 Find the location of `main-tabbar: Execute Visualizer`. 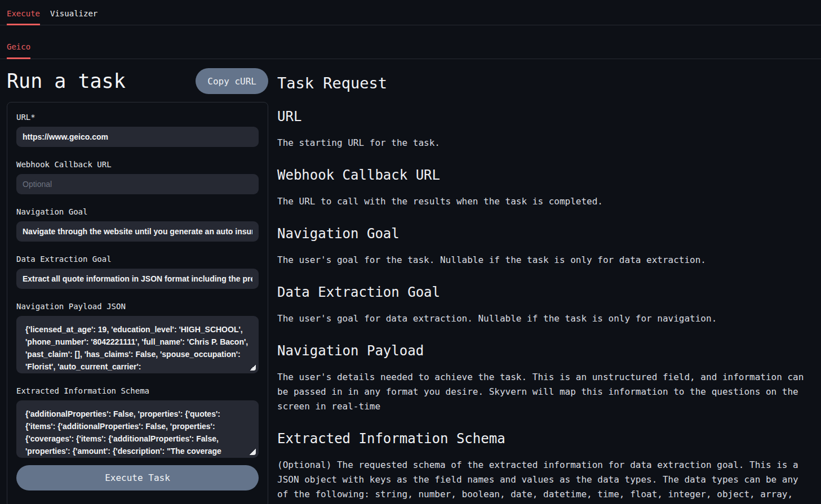

main-tabbar: Execute Visualizer is located at coordinates (410, 12).